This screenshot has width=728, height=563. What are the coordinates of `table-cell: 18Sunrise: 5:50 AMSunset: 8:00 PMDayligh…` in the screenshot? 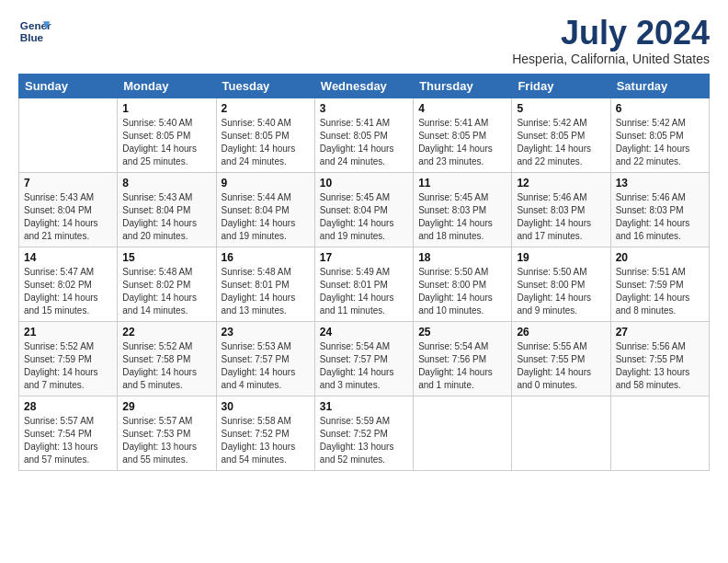 It's located at (463, 283).